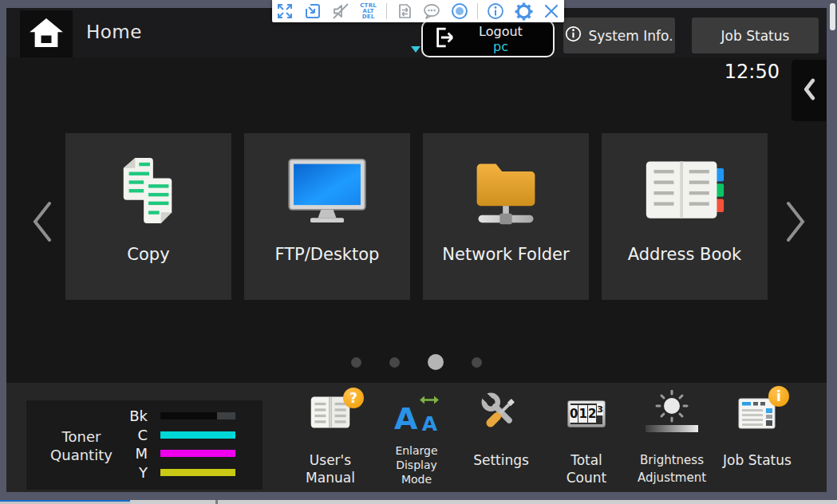  I want to click on shortcut-label: EnlargeDisplayMode, so click(417, 465).